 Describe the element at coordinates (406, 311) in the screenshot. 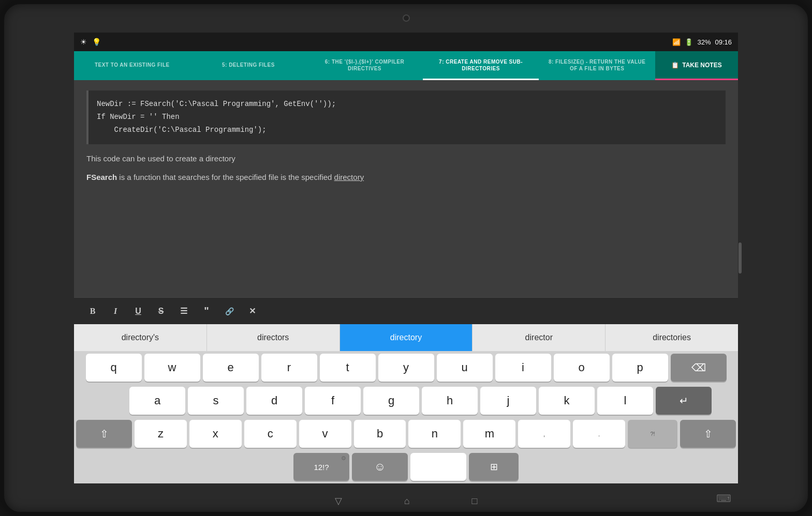

I see `format-toolbar: B I U S ☰ " 🔗 ✕` at that location.